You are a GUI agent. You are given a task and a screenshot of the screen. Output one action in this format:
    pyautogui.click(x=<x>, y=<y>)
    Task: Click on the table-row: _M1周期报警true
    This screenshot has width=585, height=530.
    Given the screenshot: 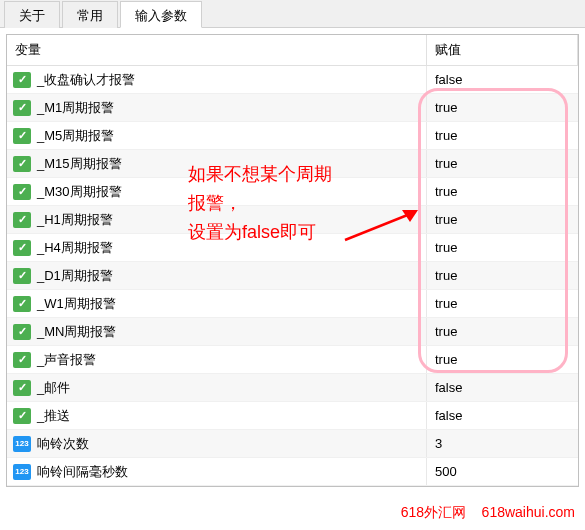 What is the action you would take?
    pyautogui.click(x=292, y=108)
    